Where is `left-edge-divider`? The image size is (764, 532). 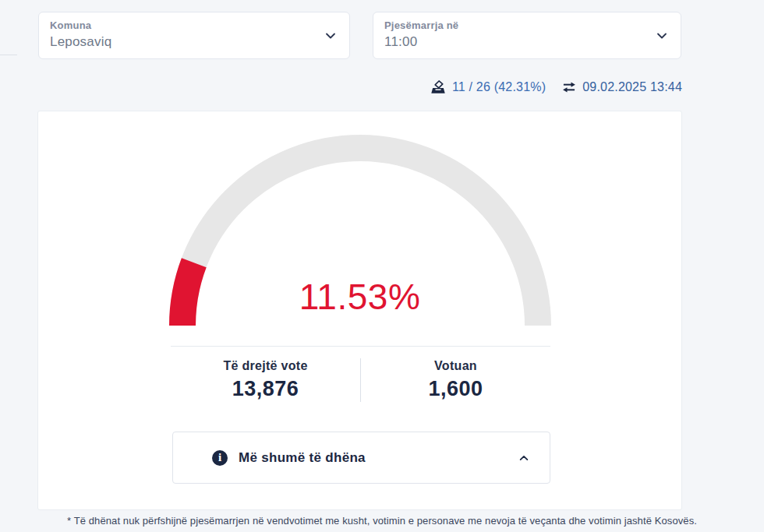
left-edge-divider is located at coordinates (9, 55).